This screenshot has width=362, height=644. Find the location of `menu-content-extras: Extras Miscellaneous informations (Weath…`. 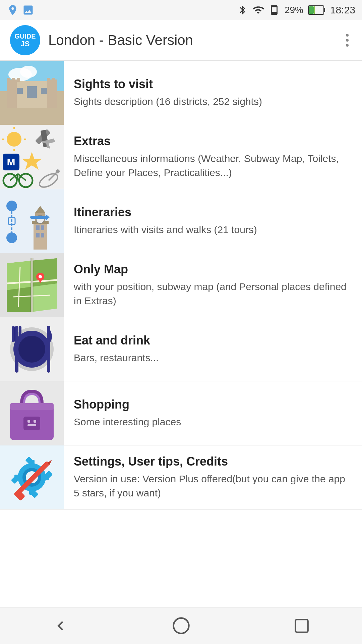

menu-content-extras: Extras Miscellaneous informations (Weath… is located at coordinates (213, 157).